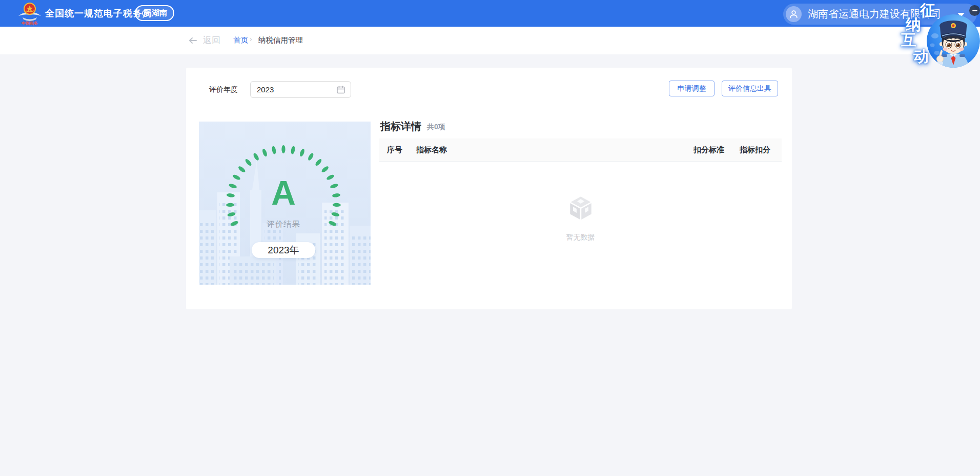 The width and height of the screenshot is (980, 476). I want to click on breadcrumb: 返回 首页 › 纳税信用管理, so click(490, 41).